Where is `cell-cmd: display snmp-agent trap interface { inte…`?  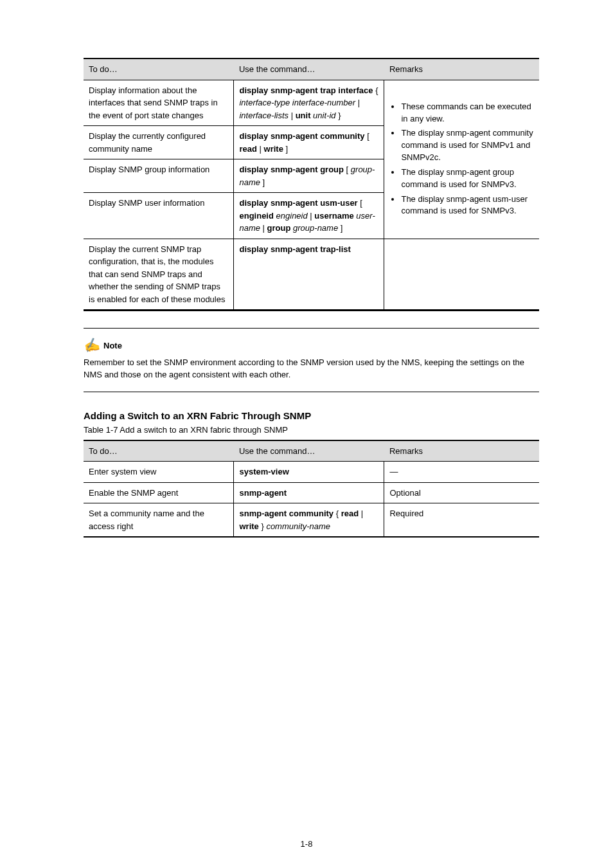
cell-cmd: display snmp-agent trap interface { inte… is located at coordinates (309, 103).